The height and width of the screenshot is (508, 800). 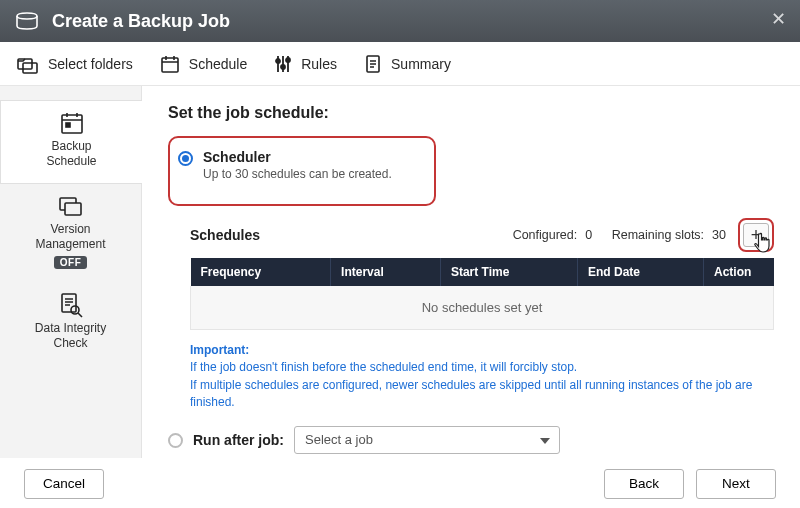 I want to click on radio-scheduler, so click(x=186, y=158).